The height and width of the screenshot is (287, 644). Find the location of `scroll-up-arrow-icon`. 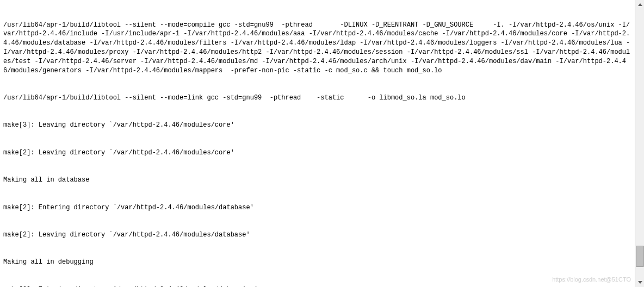

scroll-up-arrow-icon is located at coordinates (640, 4).